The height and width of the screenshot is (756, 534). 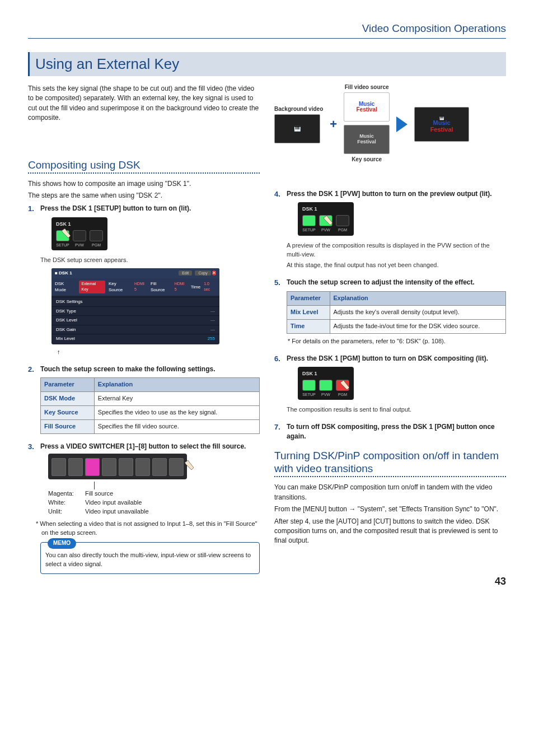 I want to click on row-v: 255, so click(x=212, y=339).